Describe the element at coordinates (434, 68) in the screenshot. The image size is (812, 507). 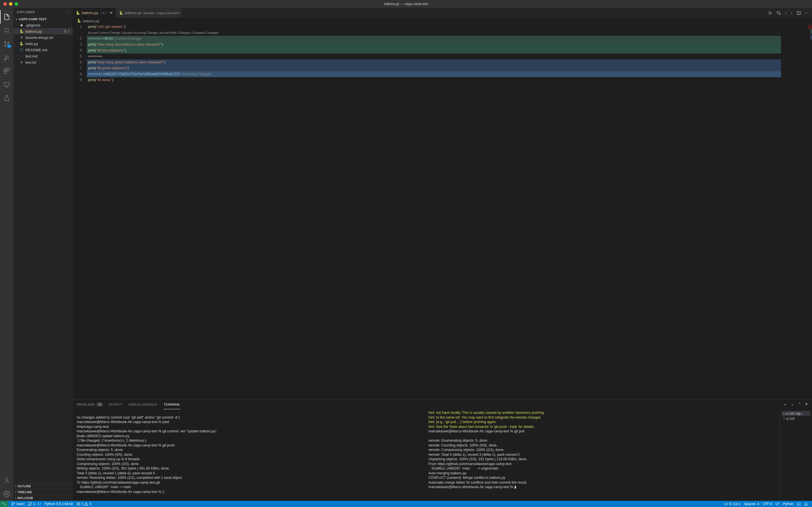
I see `code-line: print("99 green balloons!")` at that location.